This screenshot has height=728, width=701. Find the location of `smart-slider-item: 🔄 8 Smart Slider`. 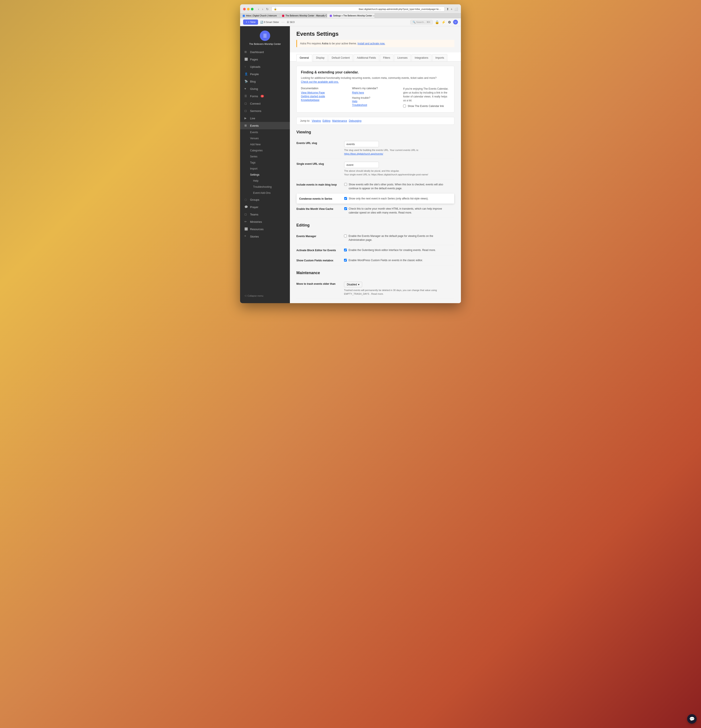

smart-slider-item: 🔄 8 Smart Slider is located at coordinates (270, 22).